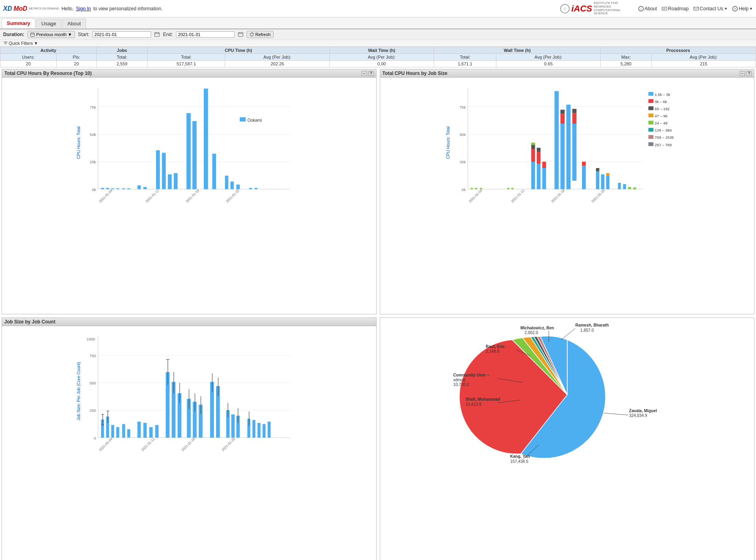 The width and height of the screenshot is (756, 560). I want to click on svg-text: 2021-01-18, so click(188, 444).